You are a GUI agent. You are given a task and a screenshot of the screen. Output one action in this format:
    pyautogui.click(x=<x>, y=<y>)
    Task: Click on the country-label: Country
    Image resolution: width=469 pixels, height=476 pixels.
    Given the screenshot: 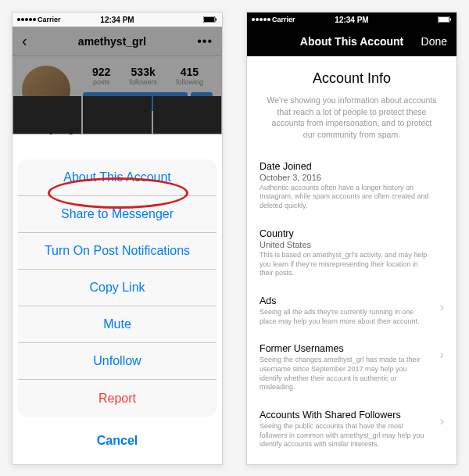 What is the action you would take?
    pyautogui.click(x=352, y=234)
    